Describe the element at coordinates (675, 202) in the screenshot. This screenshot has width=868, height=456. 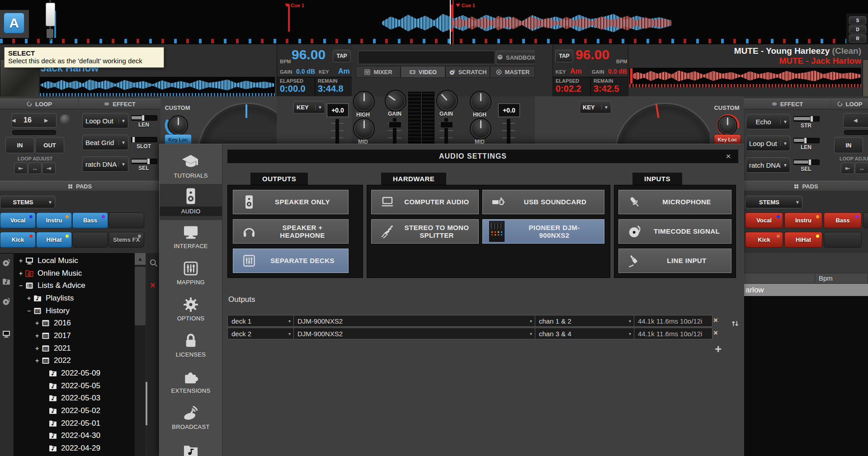
I see `microphone-button: MICROPHONE` at that location.